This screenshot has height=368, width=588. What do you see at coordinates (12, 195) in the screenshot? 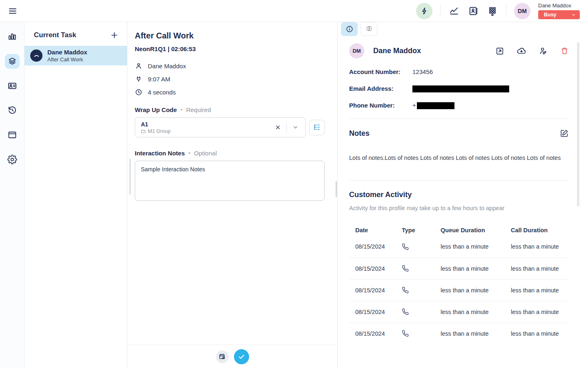
I see `navigation-rail` at bounding box center [12, 195].